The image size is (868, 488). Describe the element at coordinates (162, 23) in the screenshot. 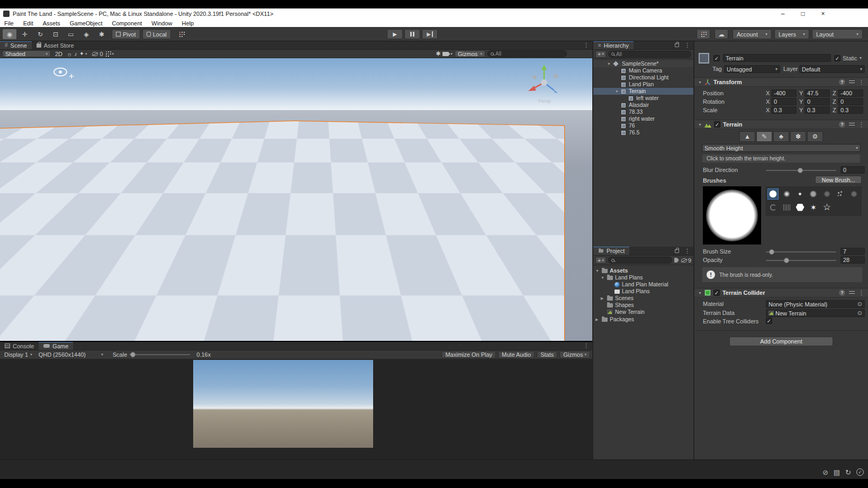

I see `menu-window: Window` at that location.